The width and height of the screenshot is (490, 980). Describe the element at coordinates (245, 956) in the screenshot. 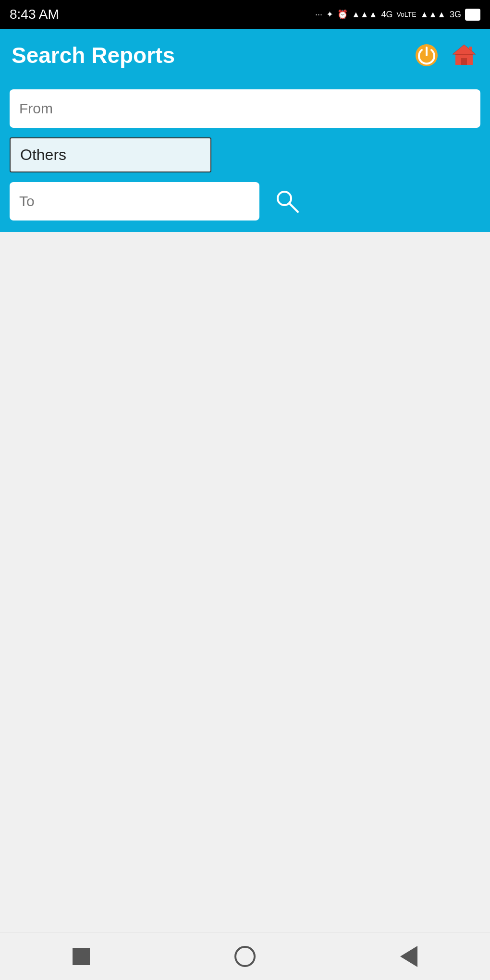

I see `home-nav-icon` at that location.